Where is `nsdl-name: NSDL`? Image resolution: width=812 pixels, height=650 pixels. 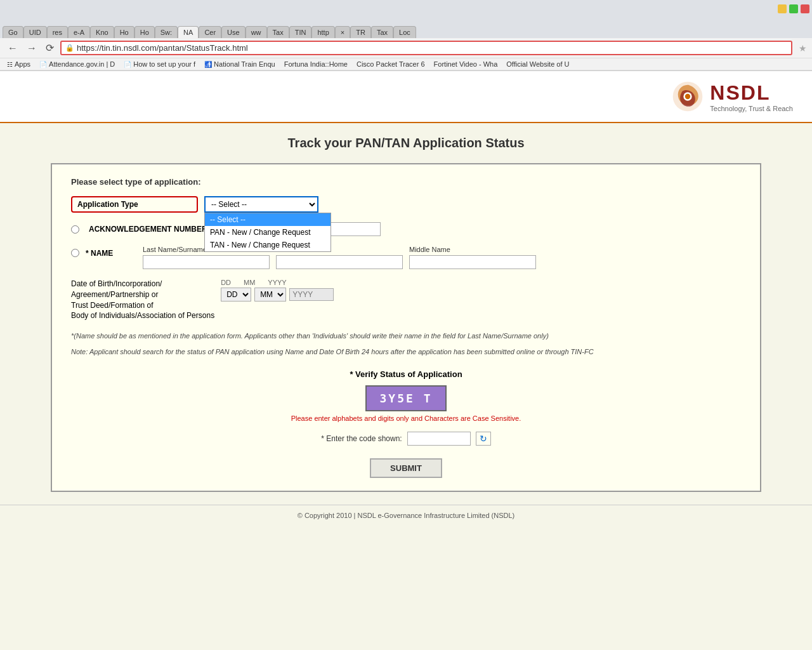 nsdl-name: NSDL is located at coordinates (751, 93).